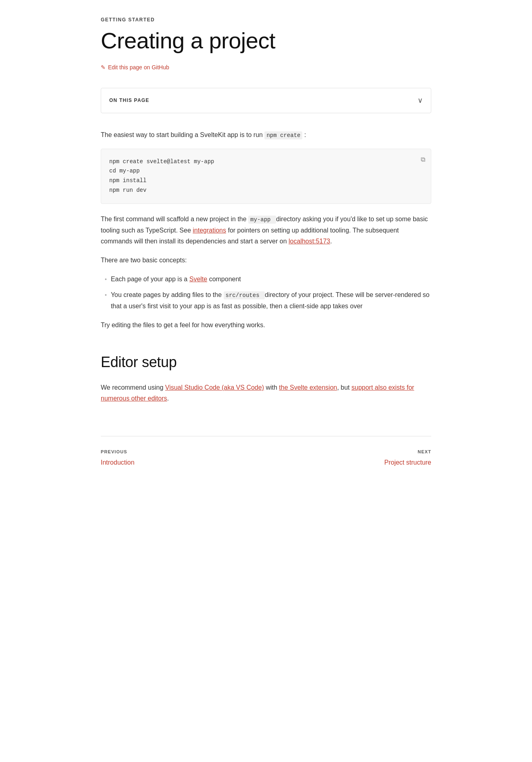  I want to click on my-app-inline-code: my-app, so click(262, 220).